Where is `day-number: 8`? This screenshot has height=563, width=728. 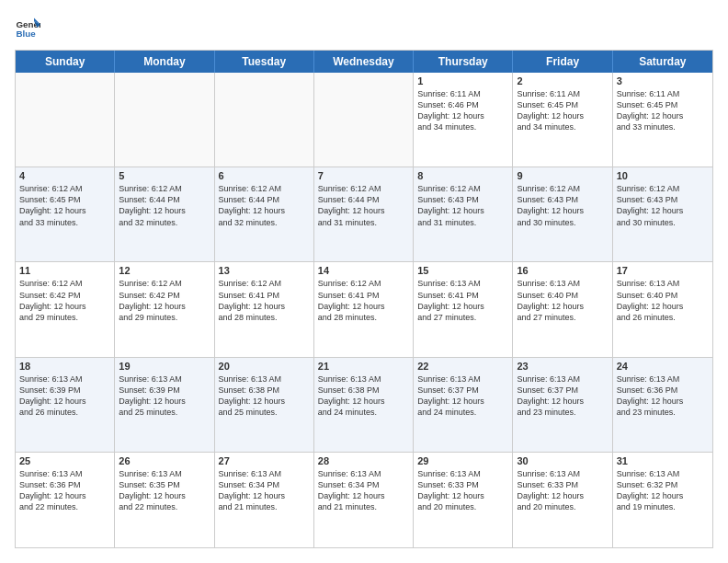 day-number: 8 is located at coordinates (463, 176).